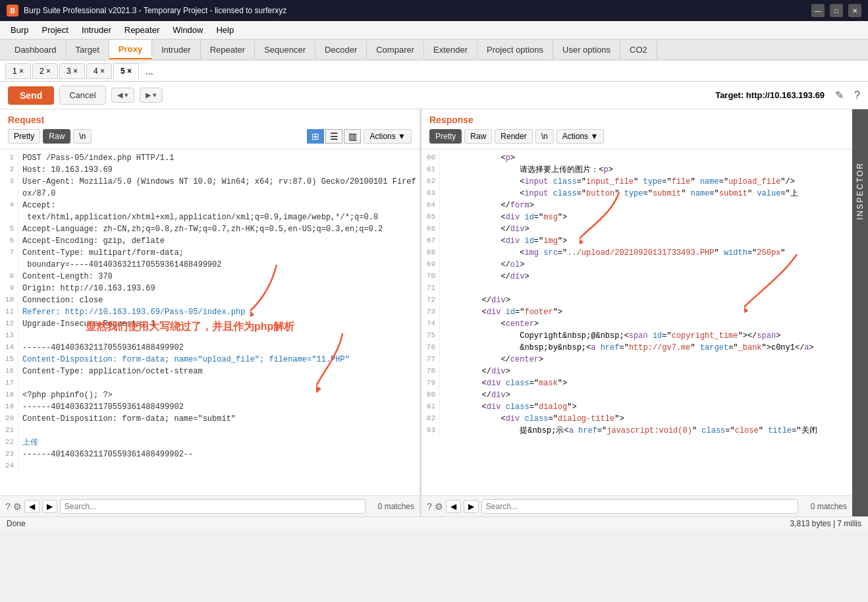 The height and width of the screenshot is (602, 868). Describe the element at coordinates (637, 182) in the screenshot. I see `resp-line-62: 62 <input class="input_file" type="file"…` at that location.